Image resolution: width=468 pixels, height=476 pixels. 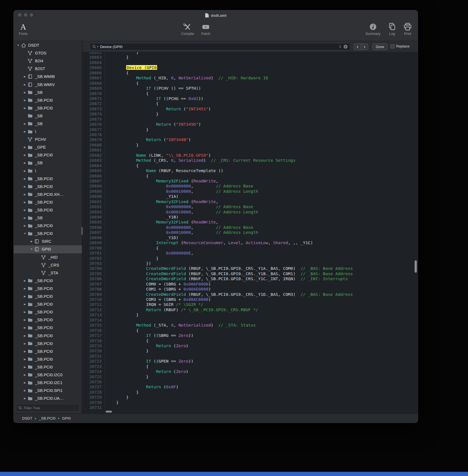 What do you see at coordinates (188, 29) in the screenshot?
I see `compile-button: Compile` at bounding box center [188, 29].